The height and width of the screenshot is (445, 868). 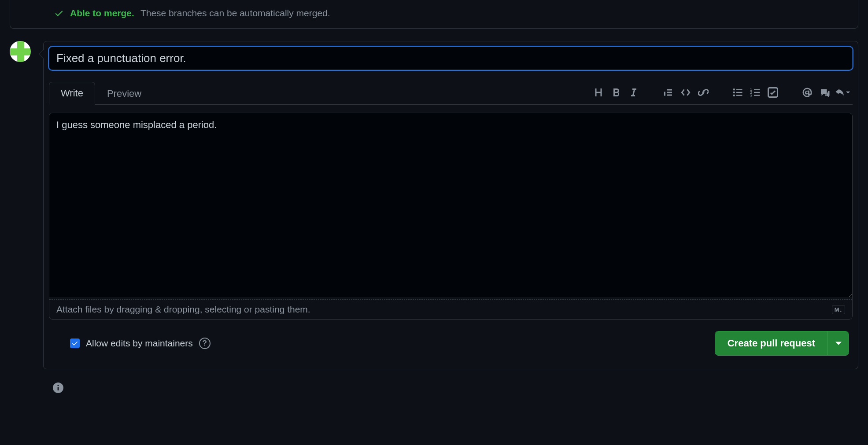 I want to click on allow-edits-label: Allow edits by maintainers, so click(x=139, y=343).